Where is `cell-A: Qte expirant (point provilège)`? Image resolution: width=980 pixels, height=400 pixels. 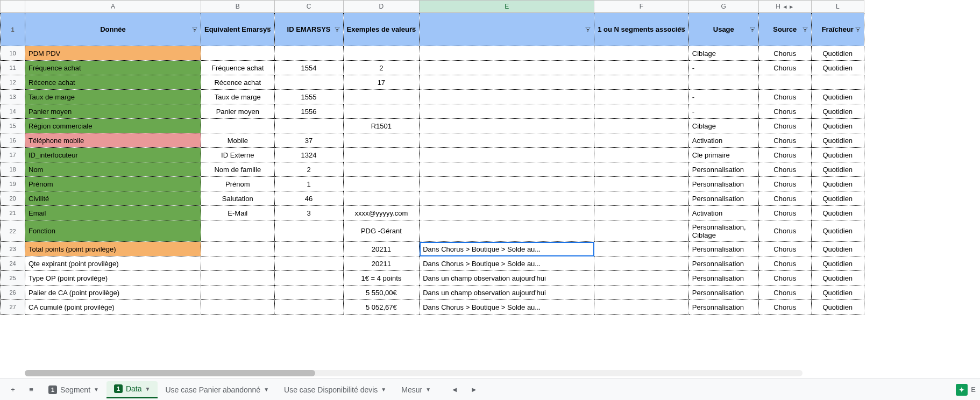
cell-A: Qte expirant (point provilège) is located at coordinates (113, 263).